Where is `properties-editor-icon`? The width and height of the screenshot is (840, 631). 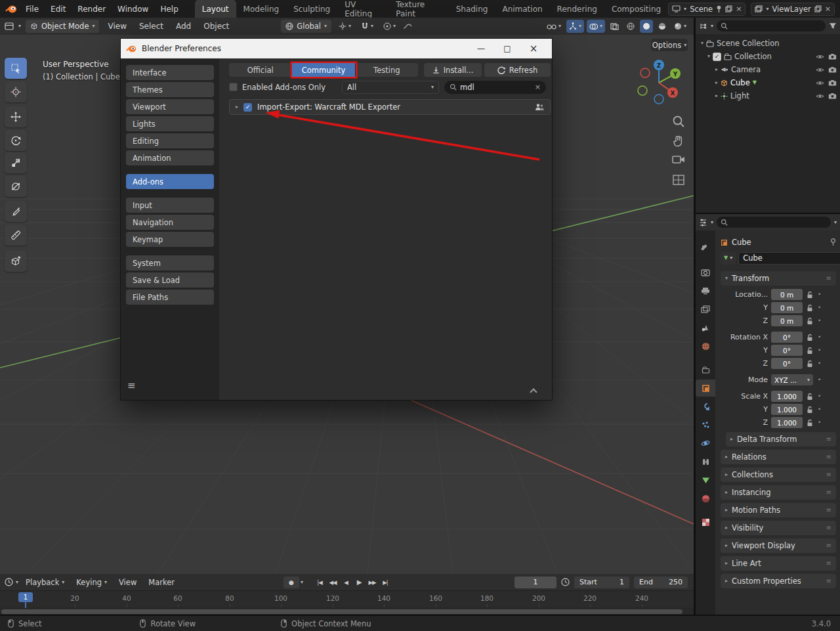 properties-editor-icon is located at coordinates (704, 223).